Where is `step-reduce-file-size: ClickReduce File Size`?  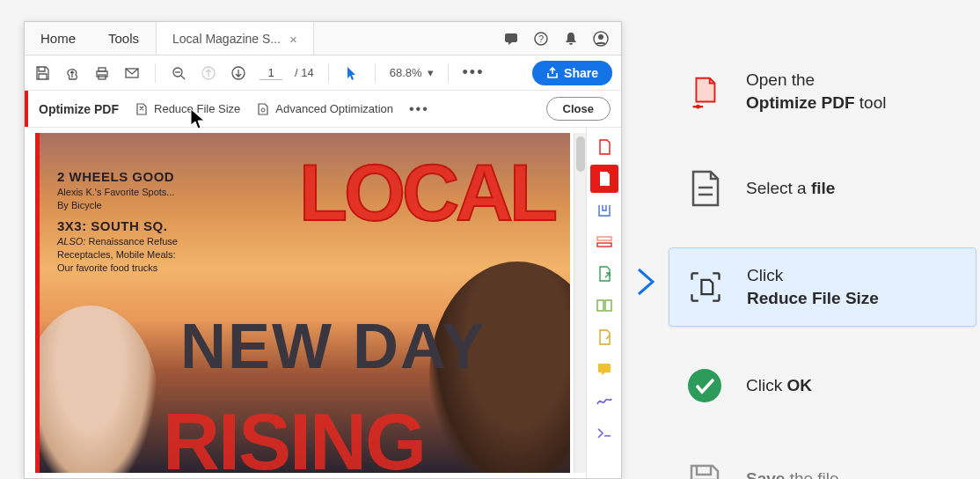
step-reduce-file-size: ClickReduce File Size is located at coordinates (823, 287).